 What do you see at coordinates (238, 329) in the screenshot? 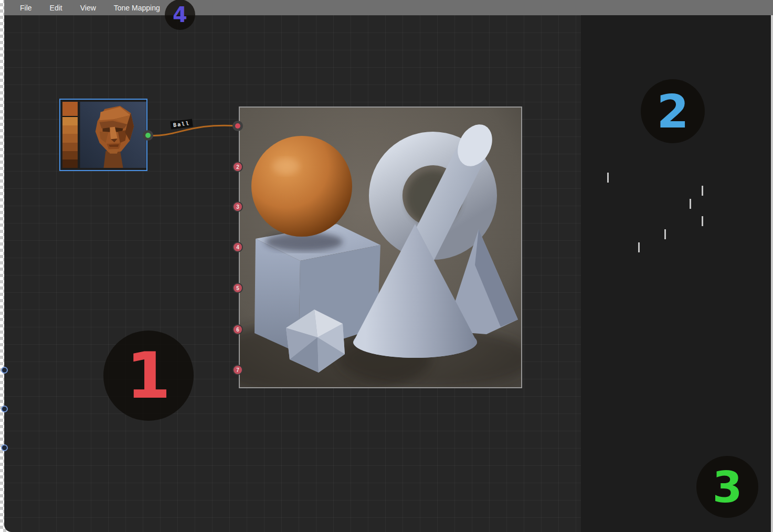
I see `input-port: 6` at bounding box center [238, 329].